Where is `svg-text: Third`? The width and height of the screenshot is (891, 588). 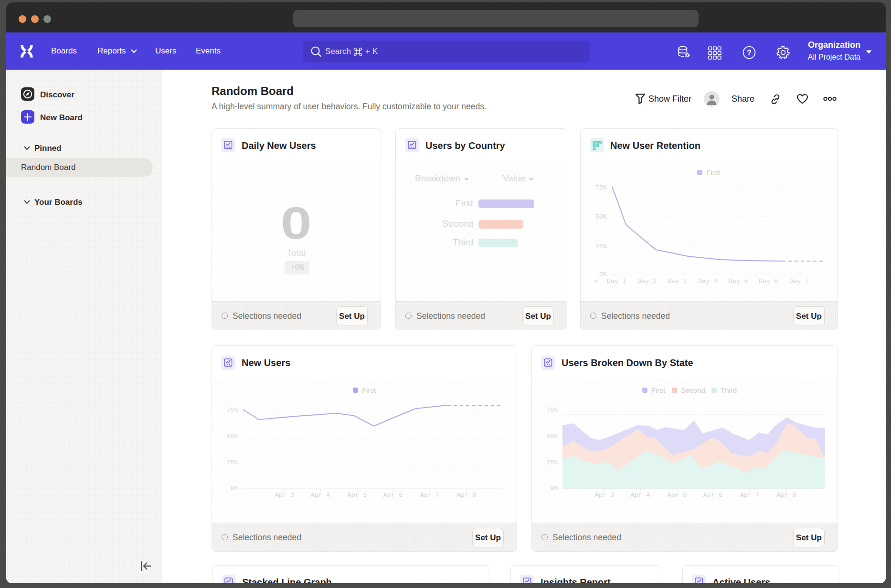 svg-text: Third is located at coordinates (729, 390).